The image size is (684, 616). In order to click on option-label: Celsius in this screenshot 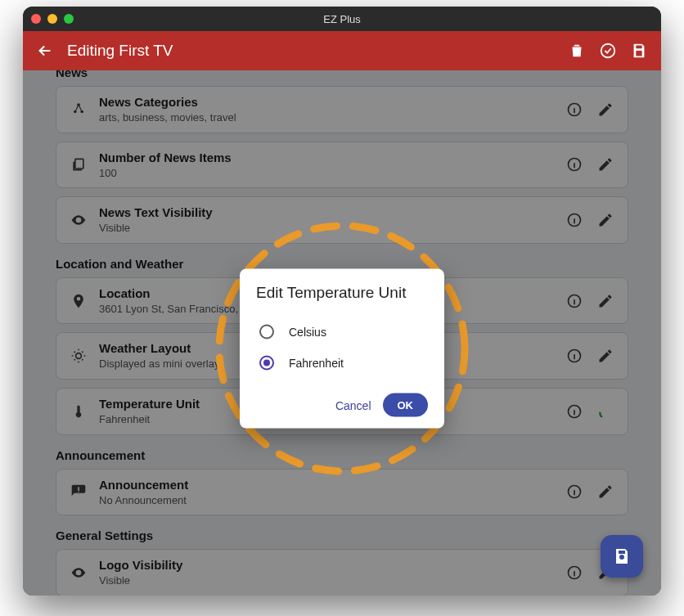, I will do `click(308, 332)`.